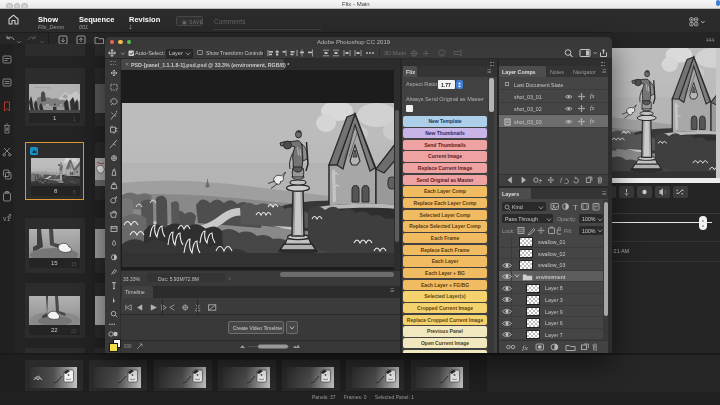 The image size is (720, 405). I want to click on svg-text: ...nt, so click(37, 376).